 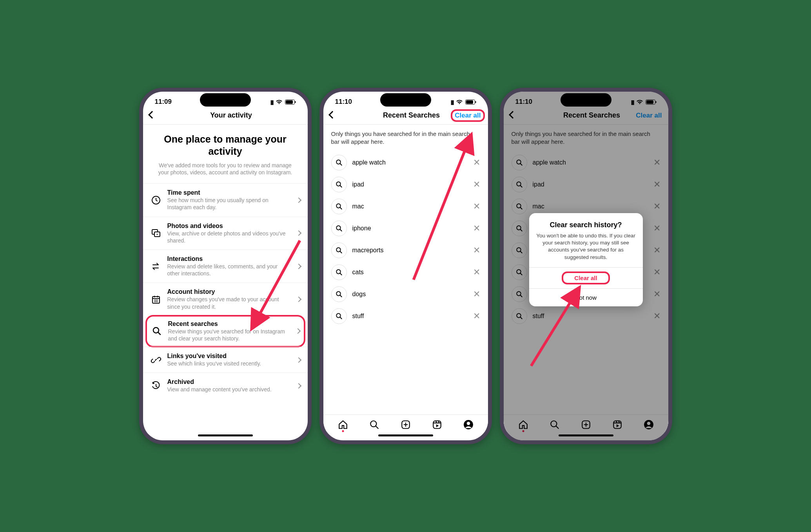 What do you see at coordinates (463, 102) in the screenshot?
I see `status-icons` at bounding box center [463, 102].